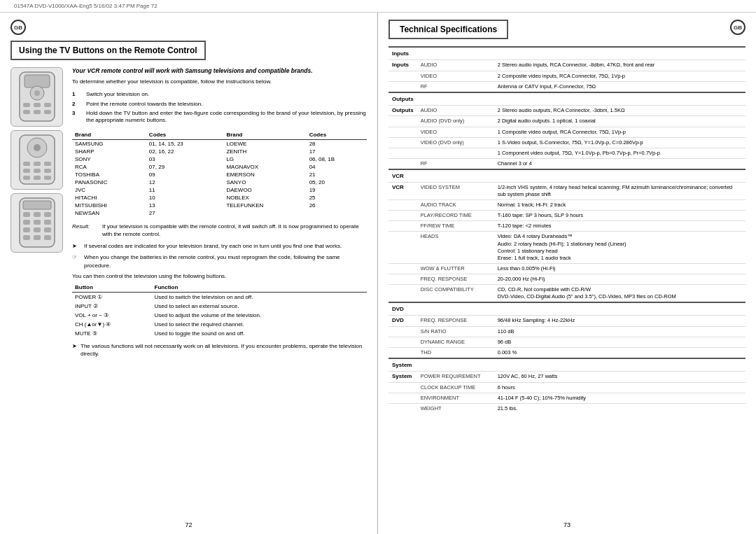 This screenshot has height=534, width=756. I want to click on codes-col-1: Codes, so click(185, 135).